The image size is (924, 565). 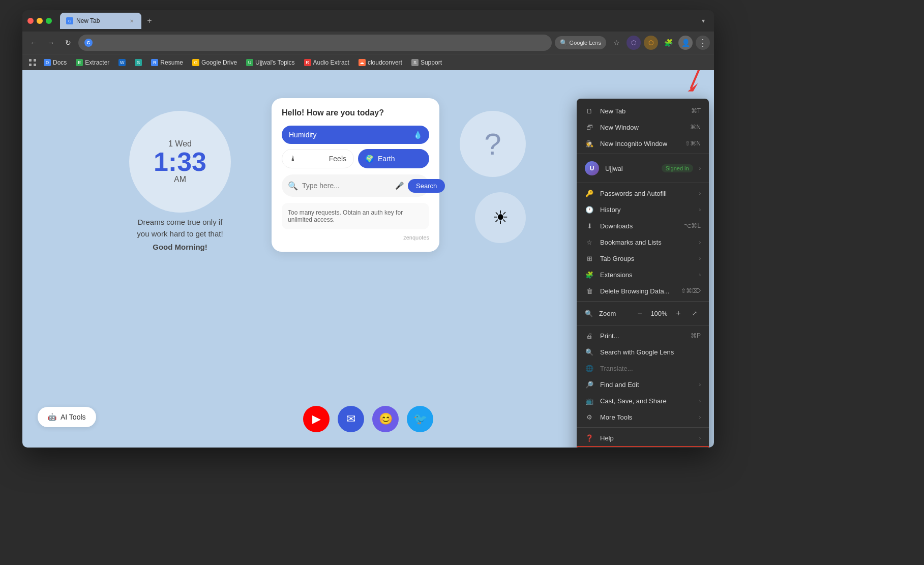 What do you see at coordinates (315, 43) in the screenshot?
I see `address-bar: G` at bounding box center [315, 43].